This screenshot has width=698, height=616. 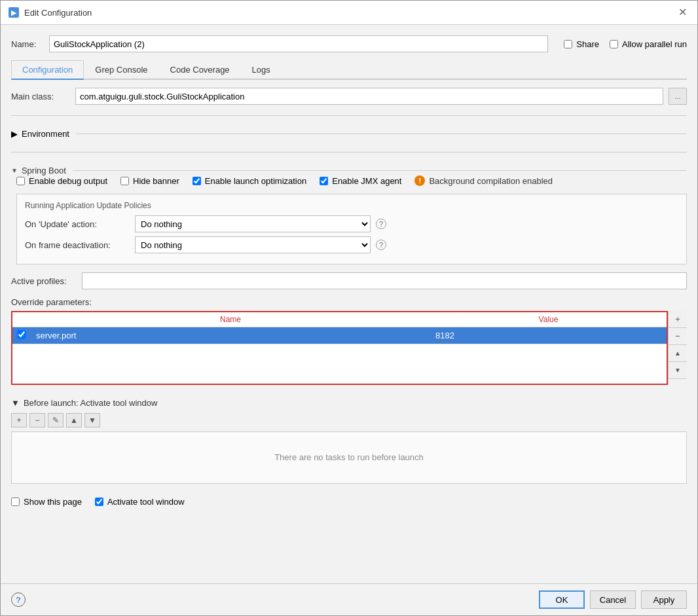 What do you see at coordinates (349, 281) in the screenshot?
I see `active-profiles-row: Active profiles:` at bounding box center [349, 281].